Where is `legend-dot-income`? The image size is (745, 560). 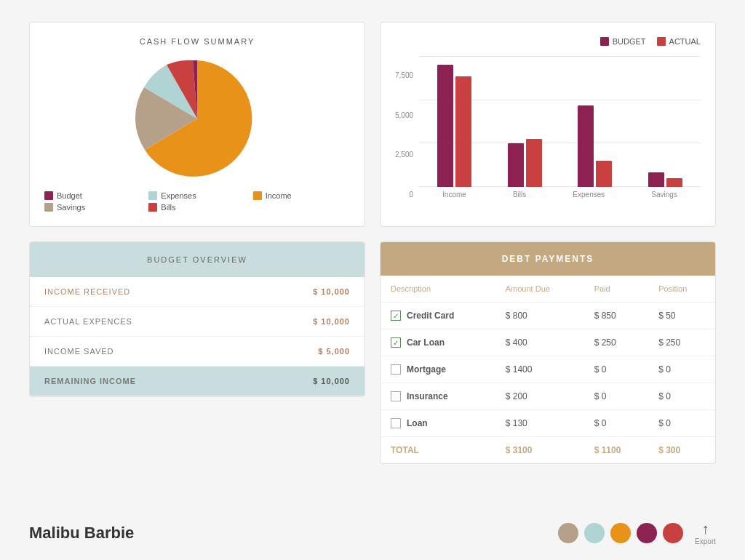
legend-dot-income is located at coordinates (258, 196).